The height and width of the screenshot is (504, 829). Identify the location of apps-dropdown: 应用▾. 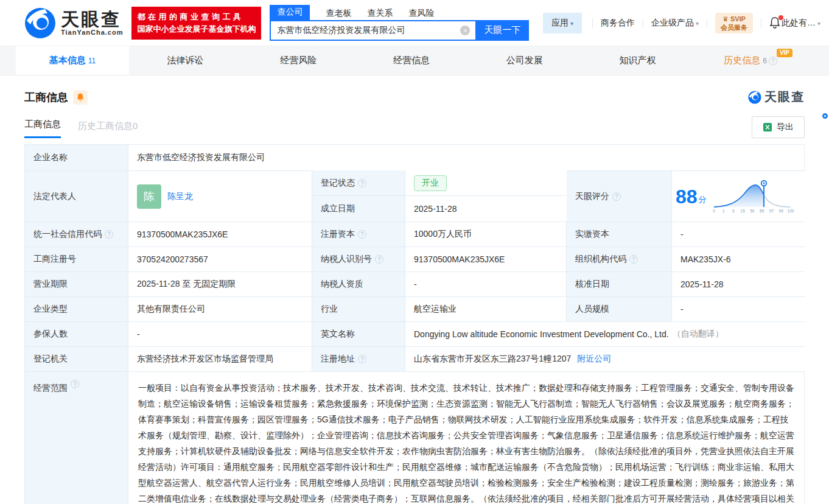
(562, 23).